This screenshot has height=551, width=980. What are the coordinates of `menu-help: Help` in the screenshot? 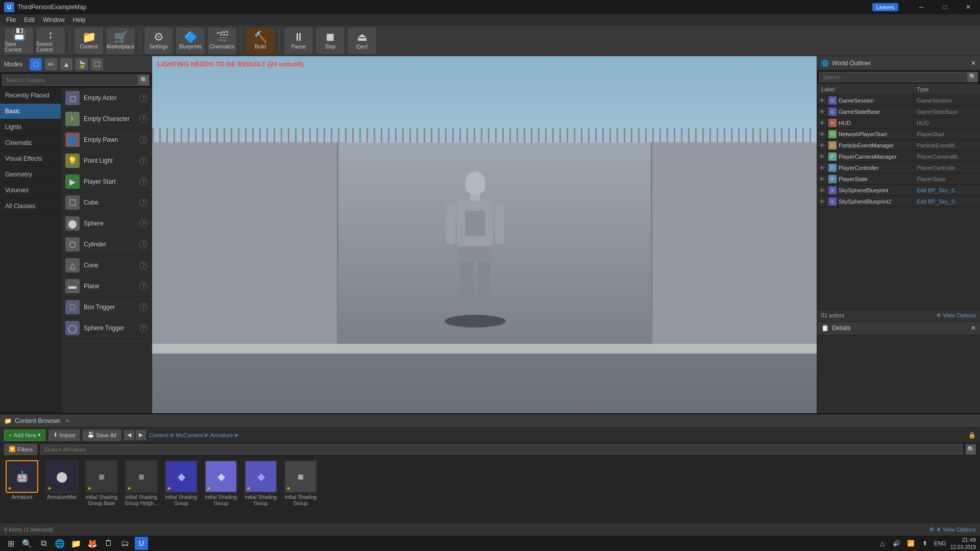 It's located at (80, 20).